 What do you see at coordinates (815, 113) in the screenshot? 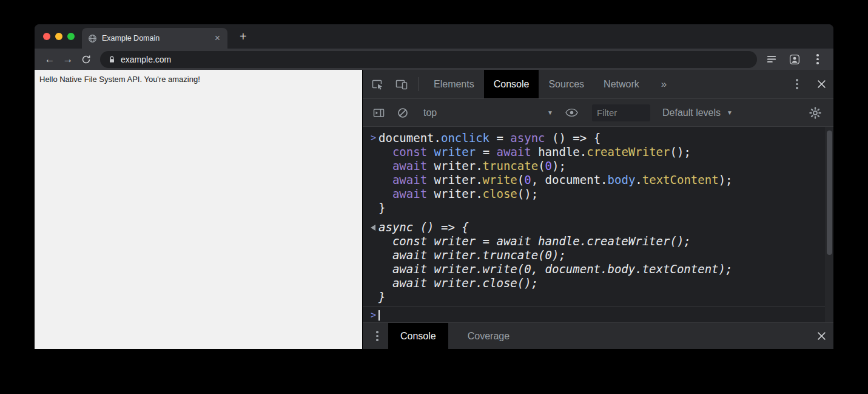
I see `settings-gear-icon` at bounding box center [815, 113].